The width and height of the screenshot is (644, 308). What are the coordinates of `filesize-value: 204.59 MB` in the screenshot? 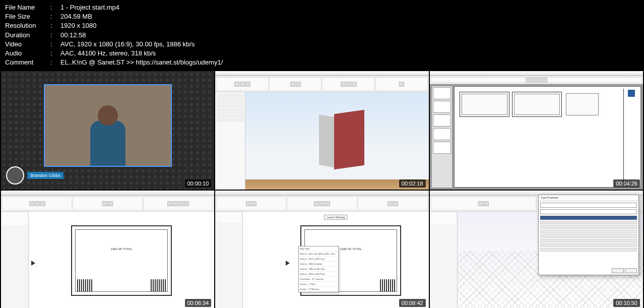 It's located at (77, 17).